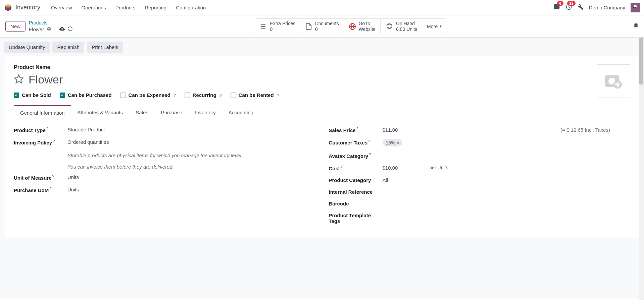  I want to click on tax-tag: 15%×, so click(393, 143).